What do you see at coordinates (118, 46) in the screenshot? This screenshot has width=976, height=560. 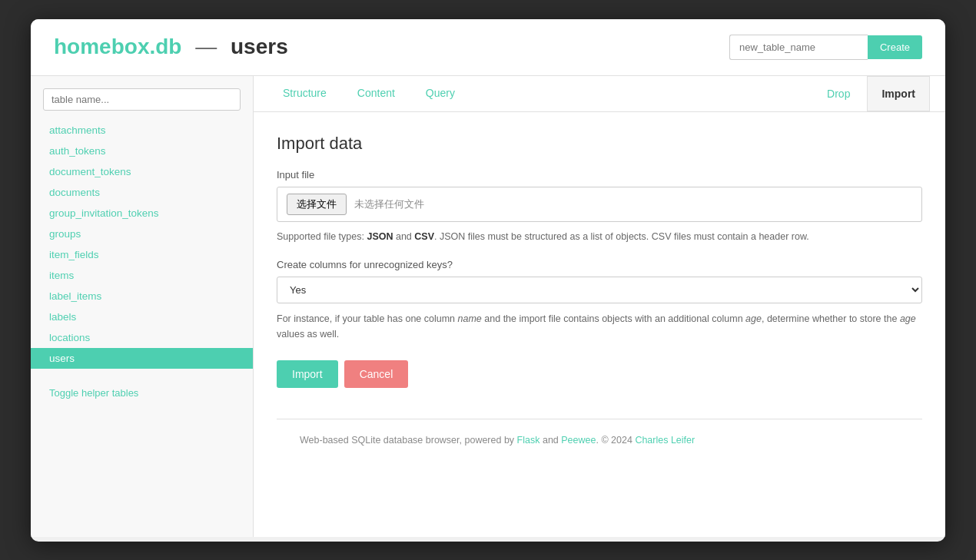 I see `db-name: homebox.db` at bounding box center [118, 46].